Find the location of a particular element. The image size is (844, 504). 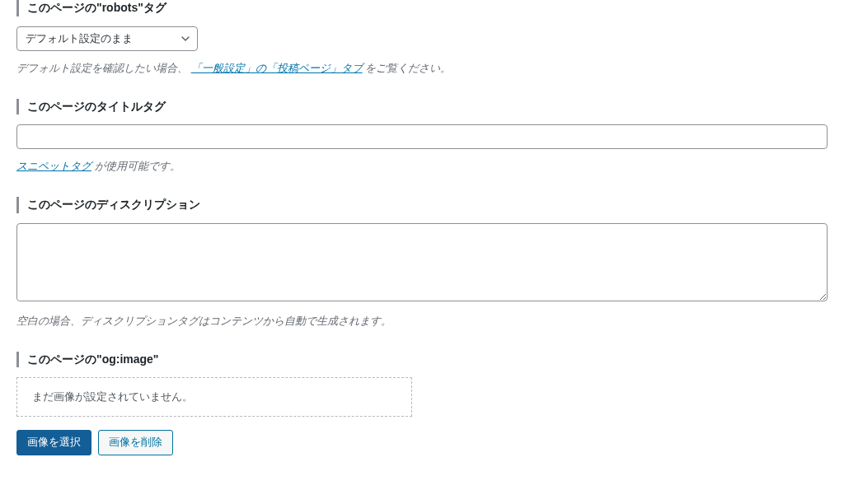

description-help-text: 空白の場合、ディスクリプションタグはコンテンツから自動で生成されます。 is located at coordinates (422, 321).